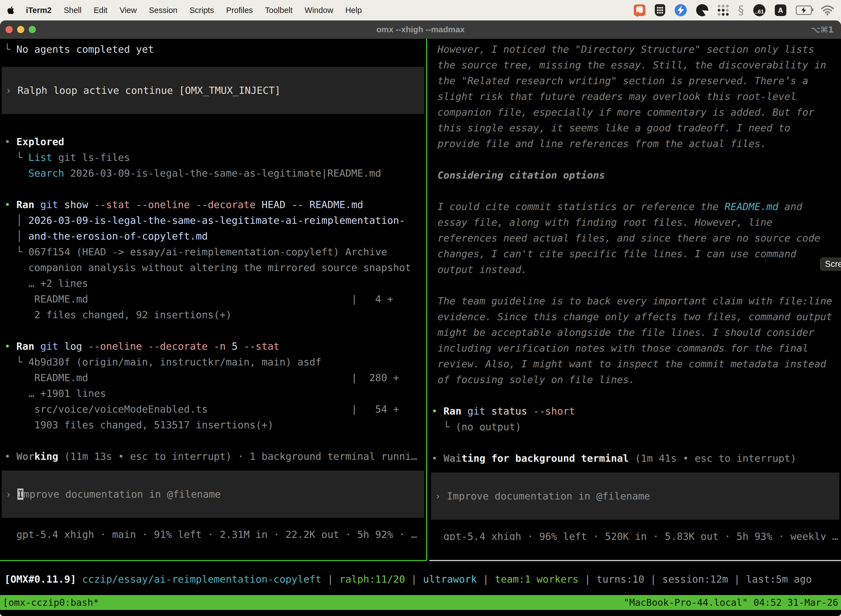 The width and height of the screenshot is (841, 616). I want to click on text-segment: The team guideline is to back every impo…, so click(632, 301).